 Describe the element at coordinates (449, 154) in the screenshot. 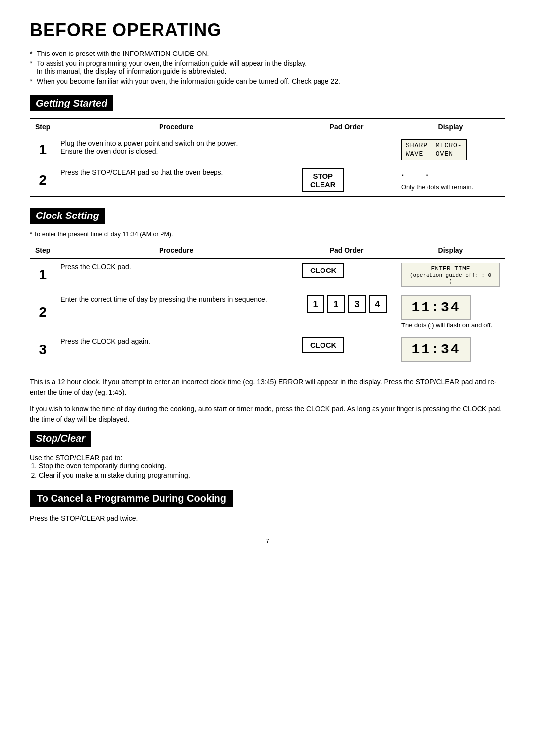

I see `oven-text: OVEN` at that location.